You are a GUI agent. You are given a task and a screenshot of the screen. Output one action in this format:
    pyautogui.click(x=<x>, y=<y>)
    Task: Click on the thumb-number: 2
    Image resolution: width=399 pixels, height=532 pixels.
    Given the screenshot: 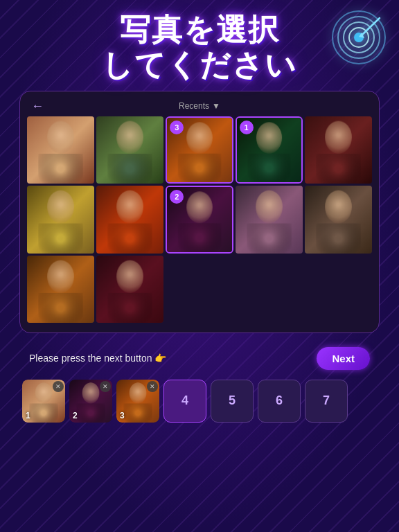 What is the action you would take?
    pyautogui.click(x=75, y=416)
    